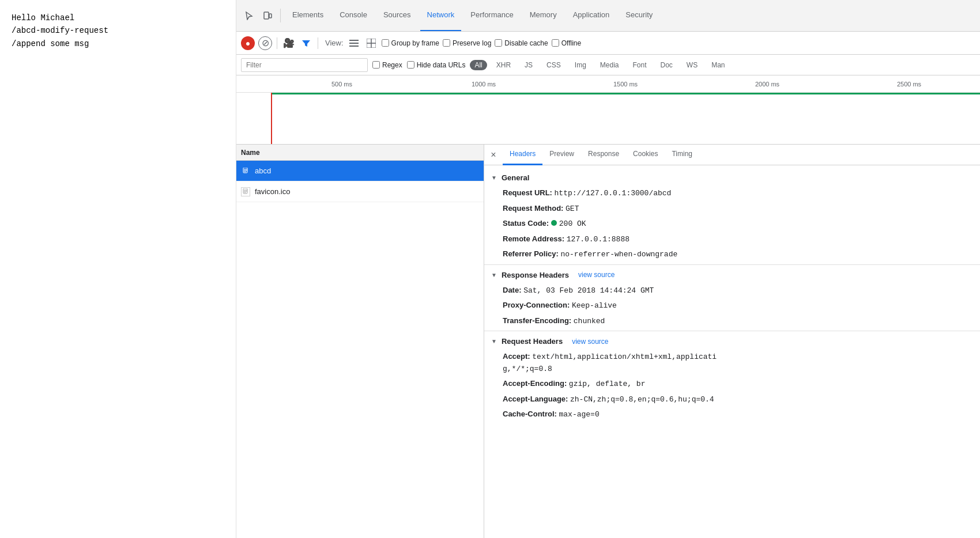  I want to click on detail-tab-cookies: Cookies, so click(646, 155).